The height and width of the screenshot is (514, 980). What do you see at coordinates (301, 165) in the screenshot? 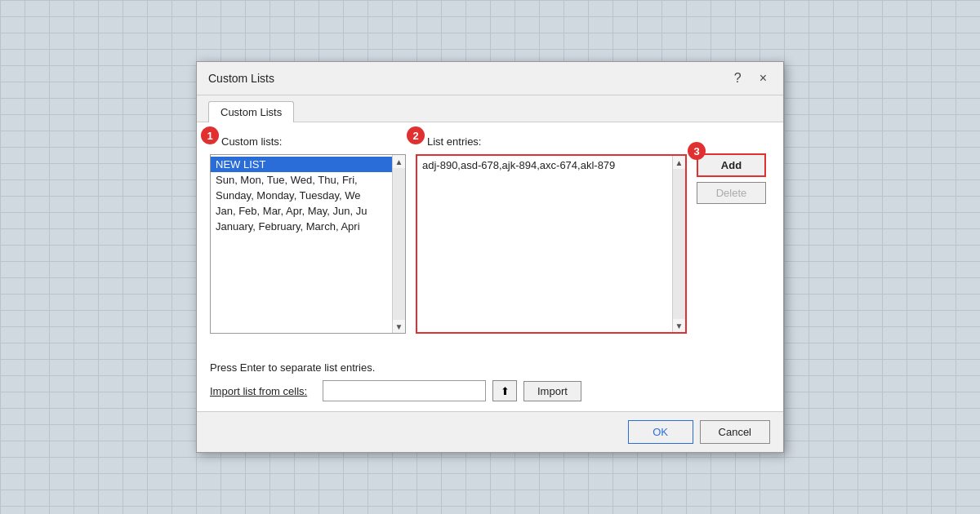
I see `list-item-new-list: NEW LIST` at bounding box center [301, 165].